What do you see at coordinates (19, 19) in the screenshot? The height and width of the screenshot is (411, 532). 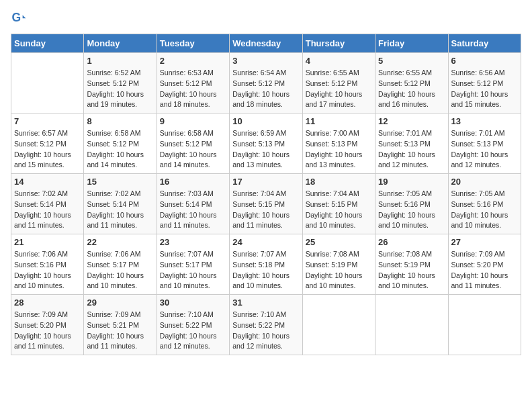 I see `logo-icon: G` at bounding box center [19, 19].